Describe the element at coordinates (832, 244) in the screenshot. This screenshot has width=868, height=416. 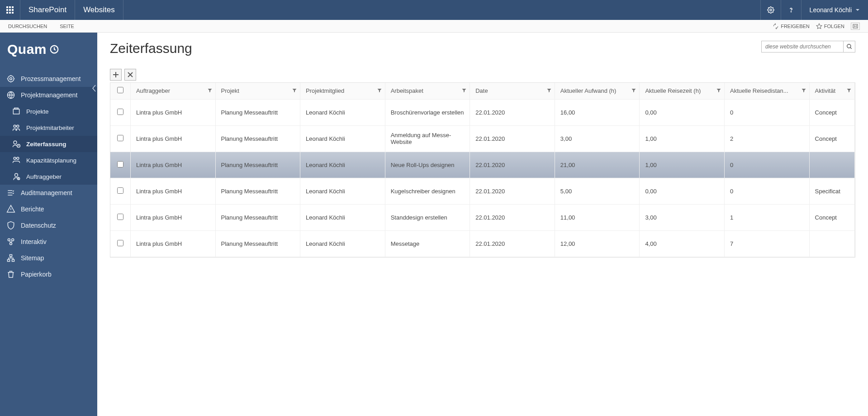
I see `cell-aktivitaet` at that location.